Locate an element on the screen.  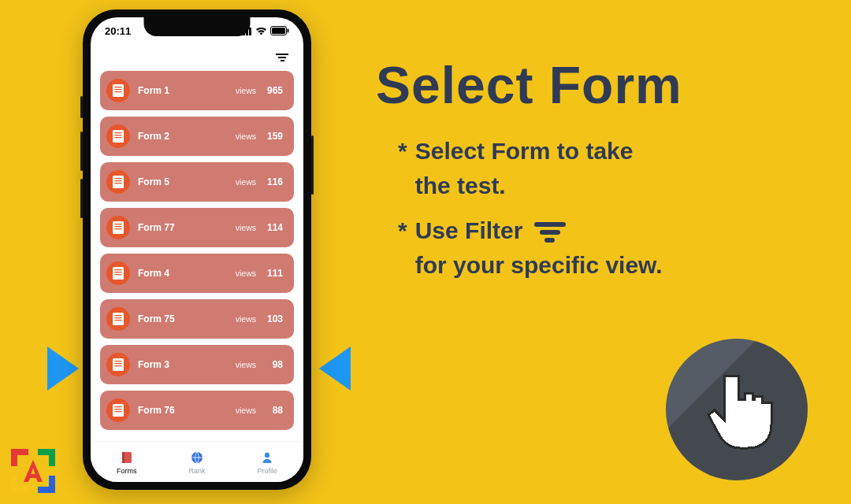
status-time: 20:11 is located at coordinates (118, 32).